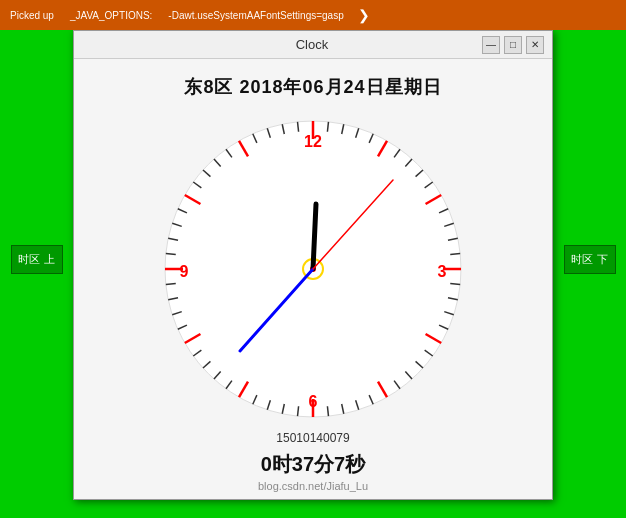 This screenshot has width=626, height=518. I want to click on window-controls: — □ ✕, so click(513, 45).